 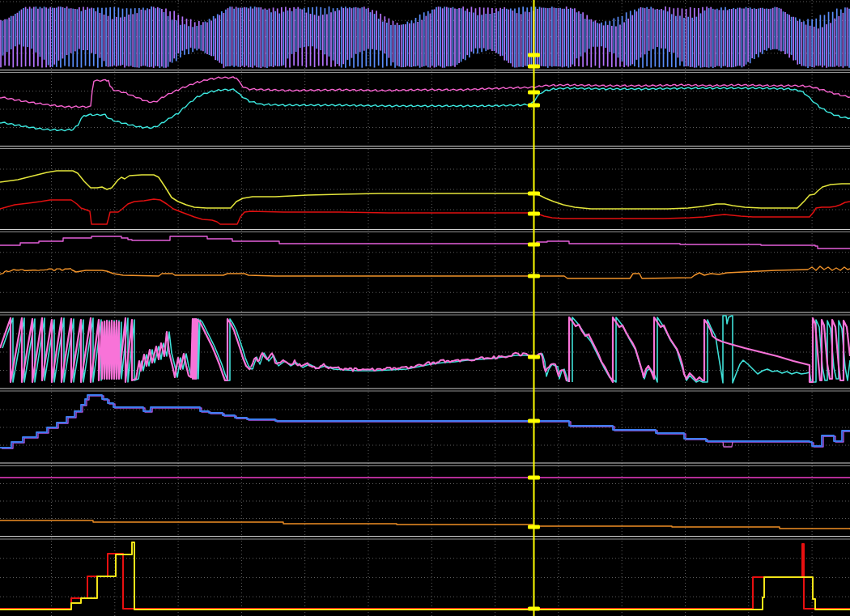 What do you see at coordinates (409, 367) in the screenshot?
I see `trace-b5_pink_mid` at bounding box center [409, 367].